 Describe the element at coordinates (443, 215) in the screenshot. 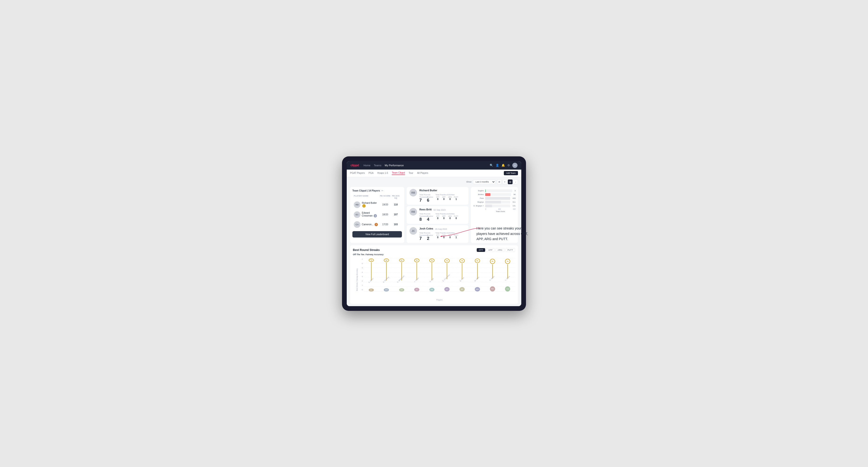

I see `pc-info-britt: Rees Britt 02 Sep 2023 Total Rounds Tour…` at that location.